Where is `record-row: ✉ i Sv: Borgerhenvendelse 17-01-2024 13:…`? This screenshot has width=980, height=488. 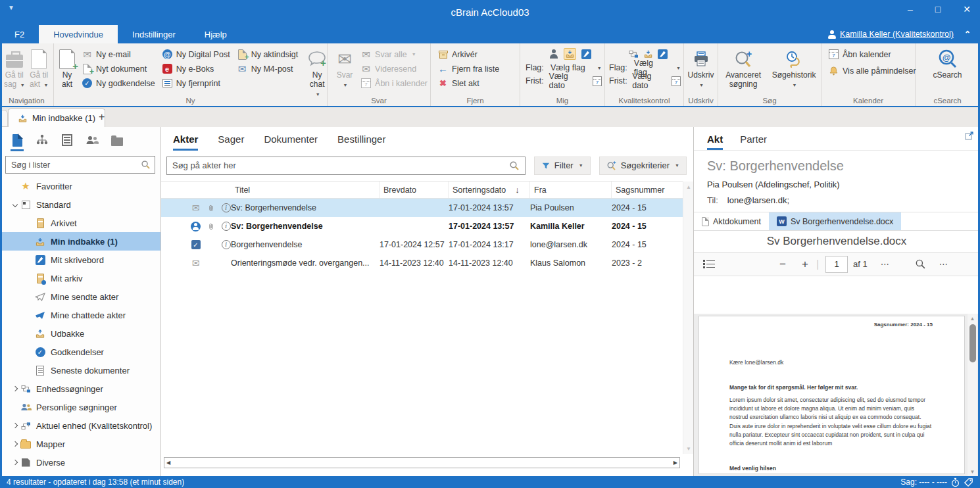
record-row: ✉ i Sv: Borgerhenvendelse 17-01-2024 13:… is located at coordinates (422, 208).